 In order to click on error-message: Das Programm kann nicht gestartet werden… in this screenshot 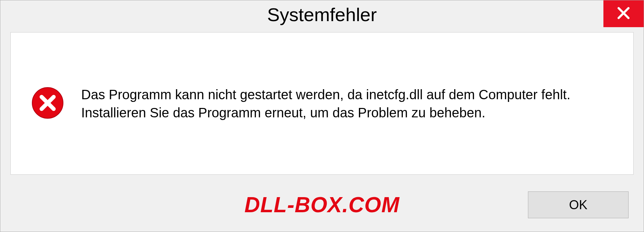, I will do `click(347, 104)`.